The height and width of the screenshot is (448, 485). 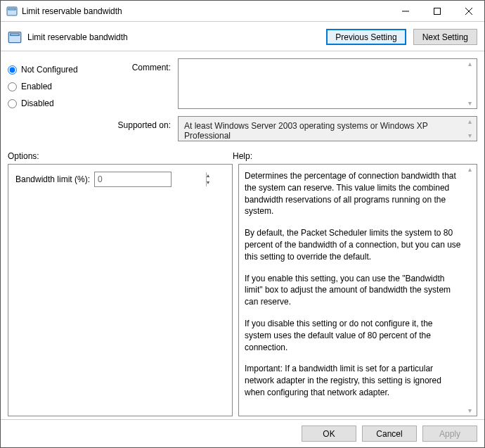 What do you see at coordinates (150, 179) in the screenshot?
I see `bandwidth-limit-input` at bounding box center [150, 179].